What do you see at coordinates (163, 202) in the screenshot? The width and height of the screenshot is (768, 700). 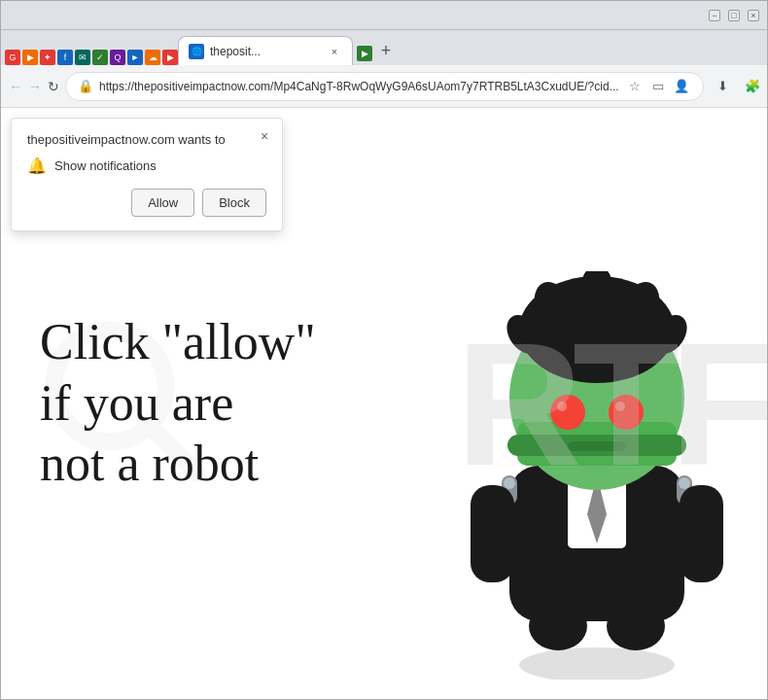 I see `allow-button: Allow` at bounding box center [163, 202].